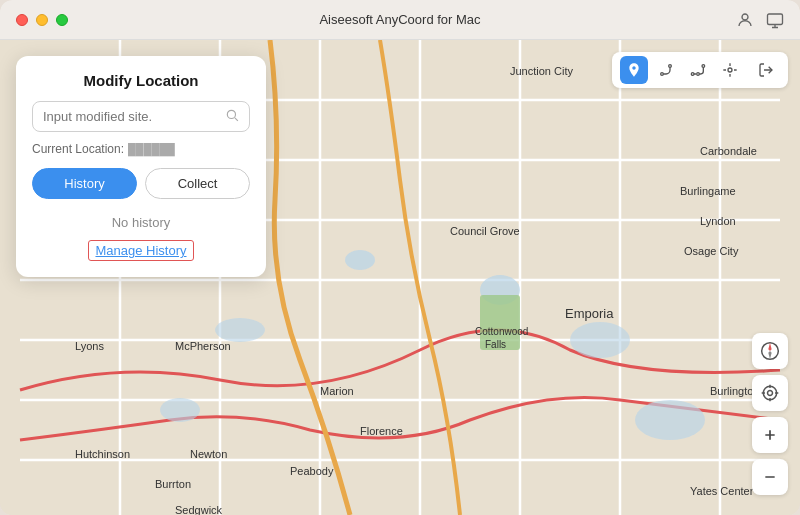 This screenshot has height=515, width=800. What do you see at coordinates (770, 351) in the screenshot?
I see `compass-button` at bounding box center [770, 351].